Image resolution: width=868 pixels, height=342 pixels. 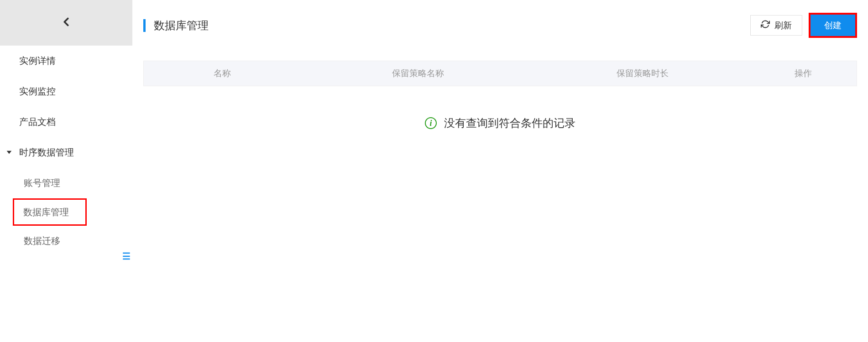 What do you see at coordinates (804, 26) in the screenshot?
I see `header-actions: 刷新 创建` at bounding box center [804, 26].